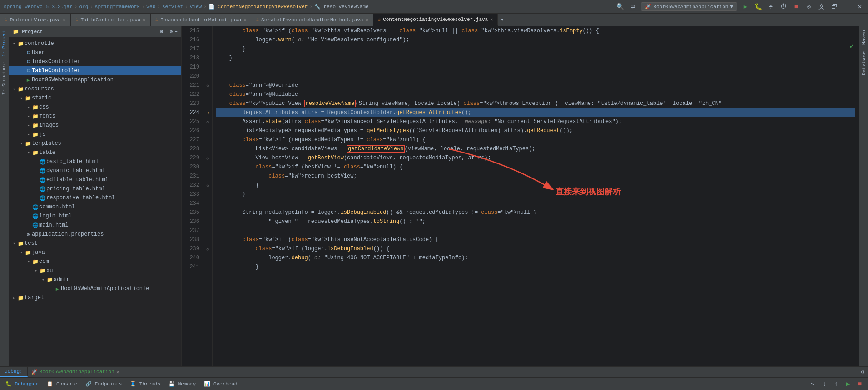  I want to click on debugger-tab: 🐛 Debugger, so click(22, 384).